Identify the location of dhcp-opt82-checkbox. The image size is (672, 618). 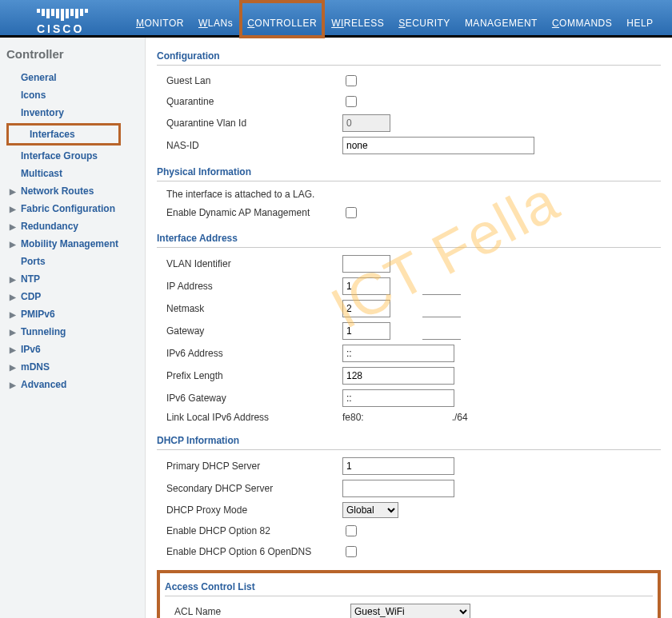
(351, 531).